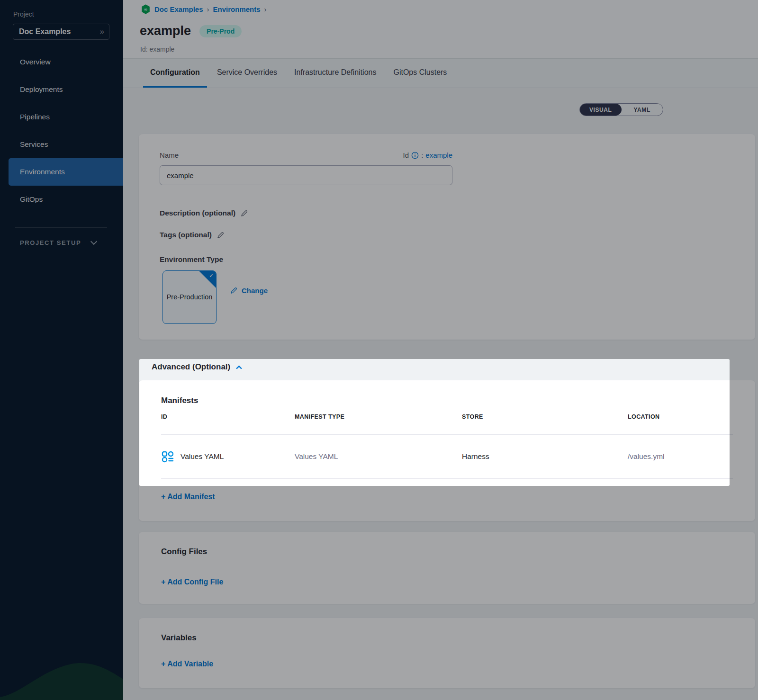 This screenshot has width=758, height=700. What do you see at coordinates (146, 9) in the screenshot?
I see `harness-cd-module-icon: ∞` at bounding box center [146, 9].